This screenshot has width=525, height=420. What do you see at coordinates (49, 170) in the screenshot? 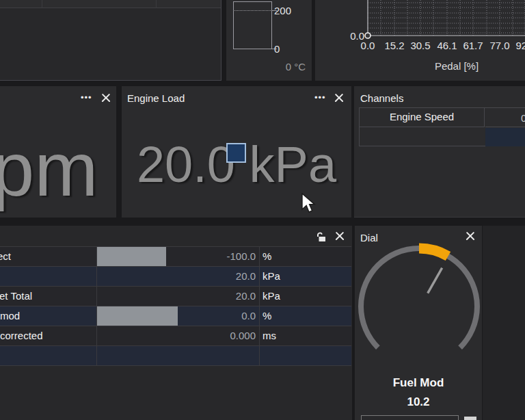
I see `rpm-value-text: pm` at bounding box center [49, 170].